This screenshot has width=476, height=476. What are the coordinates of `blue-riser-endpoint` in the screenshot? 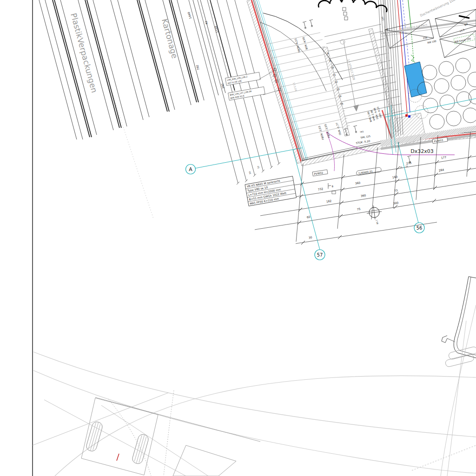 It's located at (409, 116).